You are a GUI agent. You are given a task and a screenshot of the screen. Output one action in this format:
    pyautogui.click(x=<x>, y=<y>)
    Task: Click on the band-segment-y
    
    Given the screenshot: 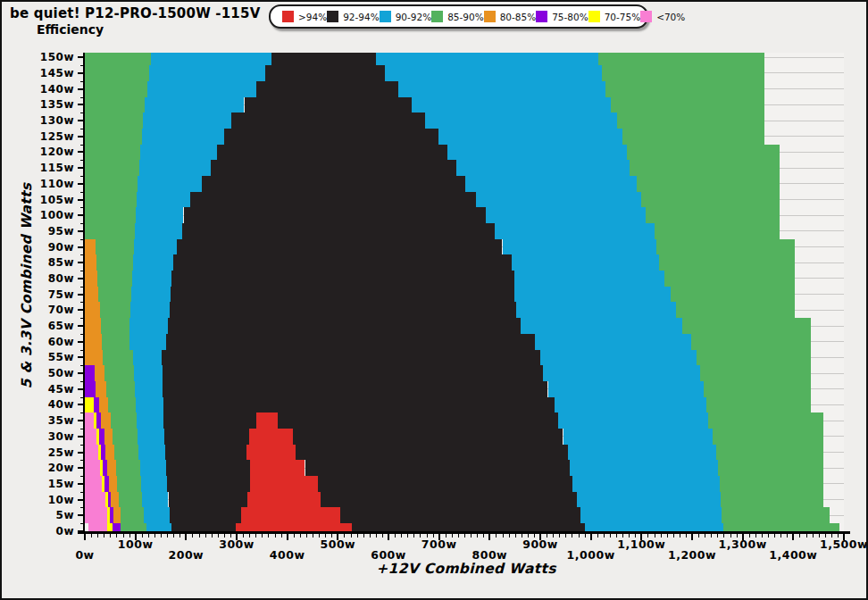 What is the action you would take?
    pyautogui.click(x=89, y=405)
    